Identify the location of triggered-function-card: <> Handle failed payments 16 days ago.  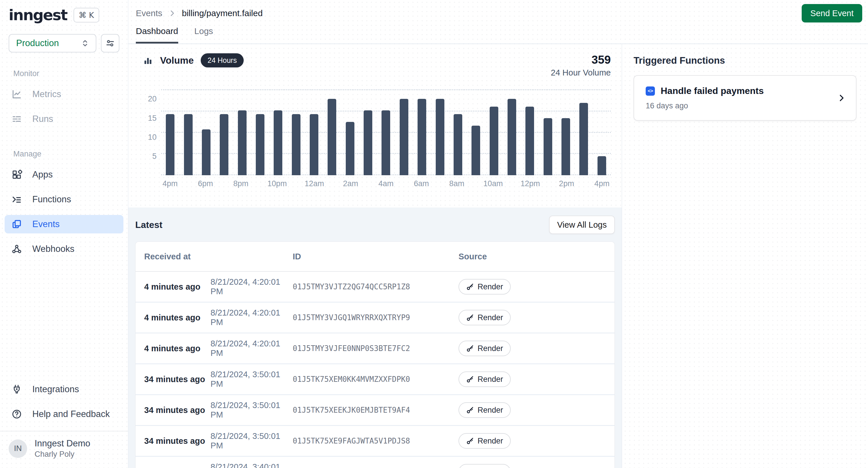
(745, 98).